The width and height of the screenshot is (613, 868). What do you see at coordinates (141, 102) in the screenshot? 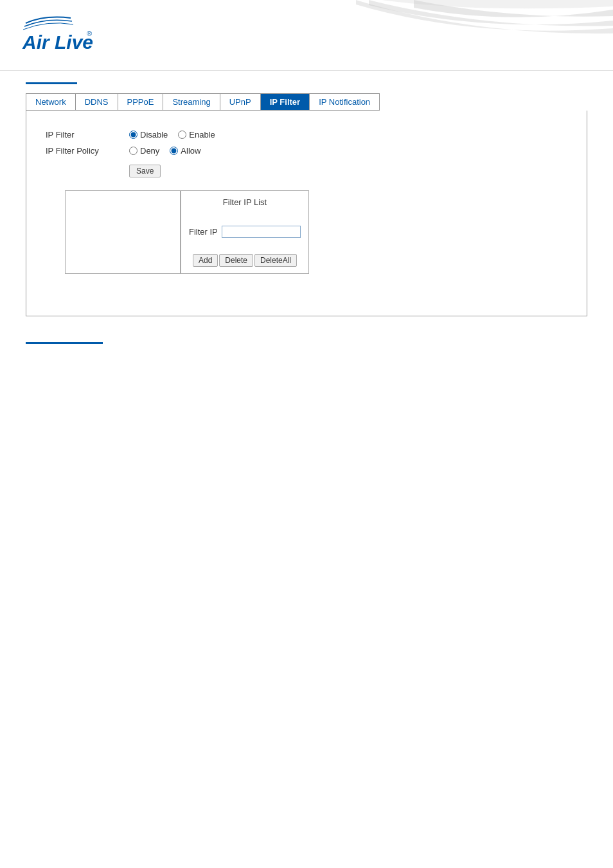
I see `tab-pppoe: PPPoE` at bounding box center [141, 102].